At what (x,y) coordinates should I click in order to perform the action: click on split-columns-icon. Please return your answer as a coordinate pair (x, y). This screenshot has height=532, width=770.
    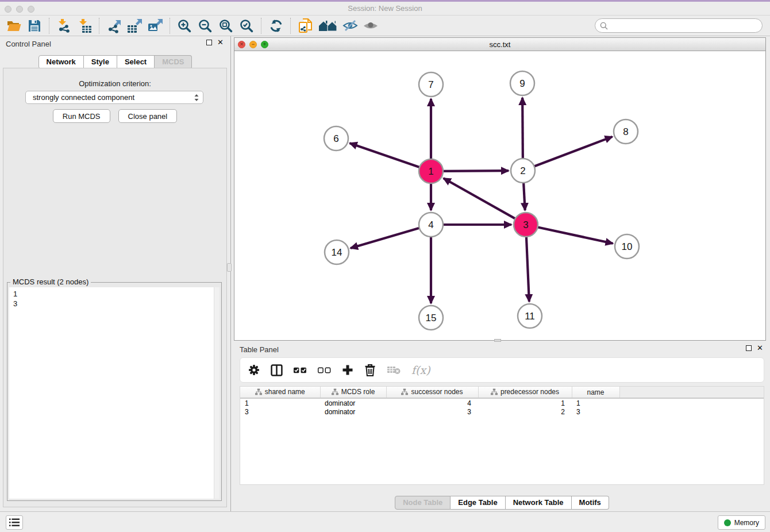
    Looking at the image, I should click on (277, 370).